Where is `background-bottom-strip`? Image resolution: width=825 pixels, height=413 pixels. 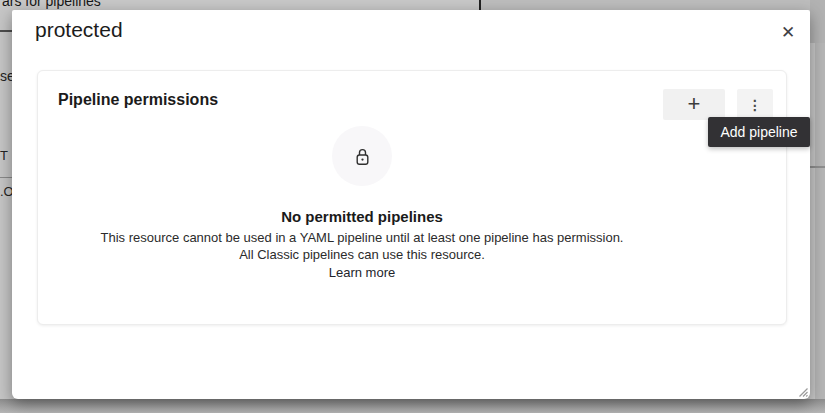 background-bottom-strip is located at coordinates (412, 406).